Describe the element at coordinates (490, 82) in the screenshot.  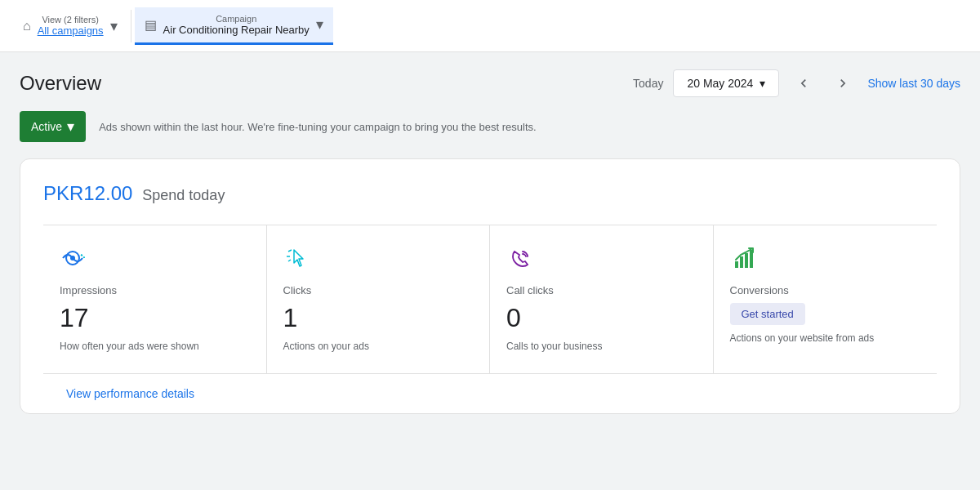
I see `overview-header: Overview Today 20 May 2024 ▾ Show last 3…` at that location.